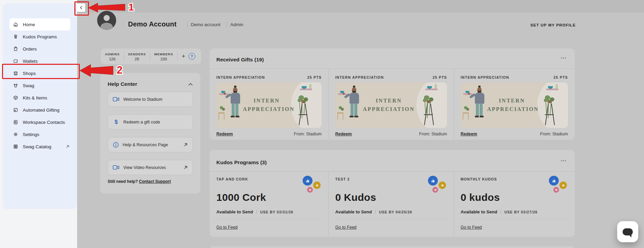 The height and width of the screenshot is (248, 644). Describe the element at coordinates (40, 49) in the screenshot. I see `sidebar-item-orders: Orders` at that location.